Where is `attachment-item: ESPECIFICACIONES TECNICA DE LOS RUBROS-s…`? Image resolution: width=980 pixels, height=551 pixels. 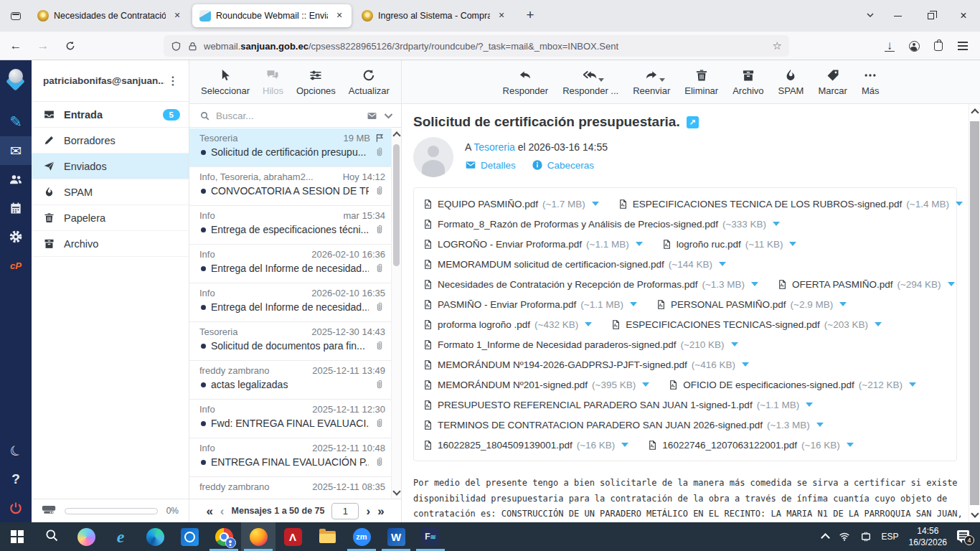 attachment-item: ESPECIFICACIONES TECNICA DE LOS RUBROS-s… is located at coordinates (791, 204).